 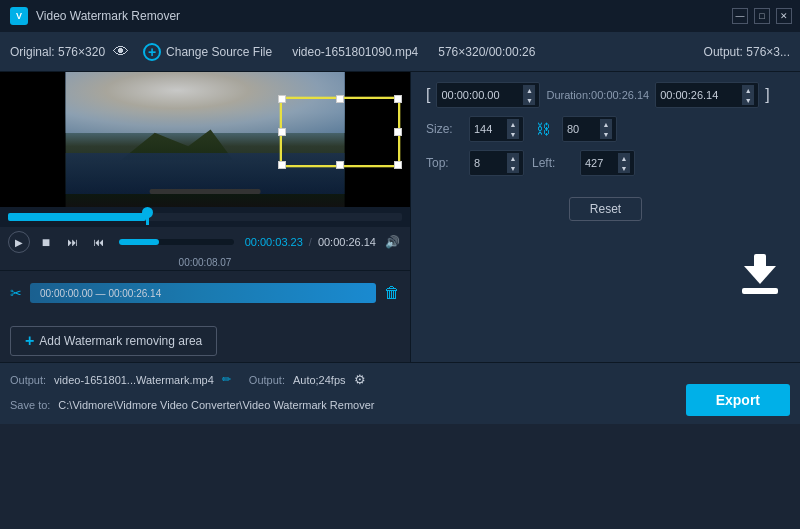 I want to click on position-row: Top: 8 ▲ ▼ Left: 427 ▲ ▼, so click(x=606, y=163).